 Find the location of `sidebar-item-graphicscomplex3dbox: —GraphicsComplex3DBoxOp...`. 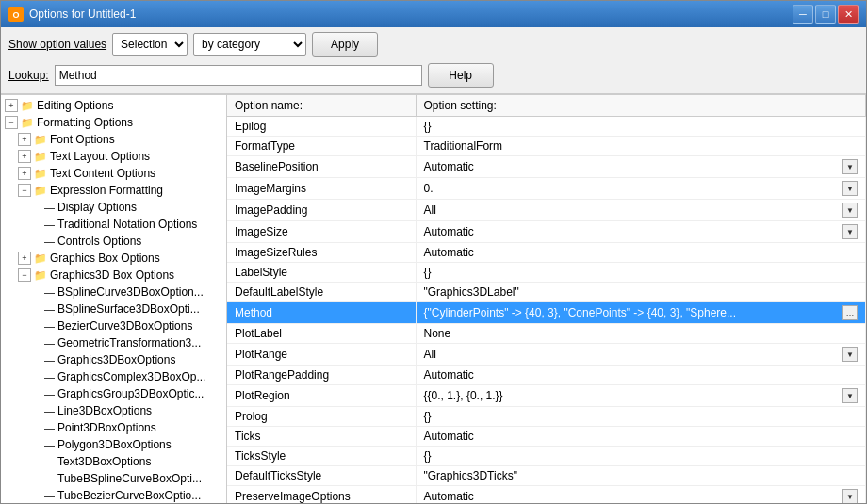

sidebar-item-graphicscomplex3dbox: —GraphicsComplex3DBoxOp... is located at coordinates (113, 377).